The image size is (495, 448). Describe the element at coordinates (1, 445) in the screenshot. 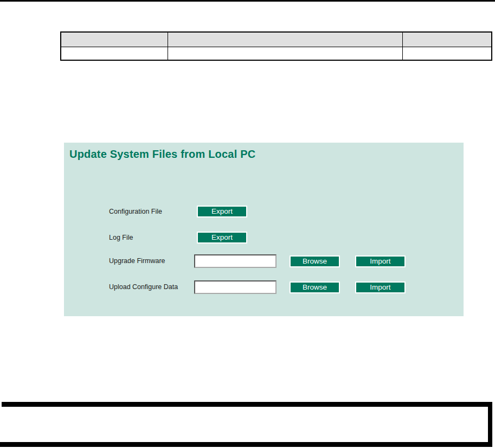

I see `footer-rule-left-stub` at that location.